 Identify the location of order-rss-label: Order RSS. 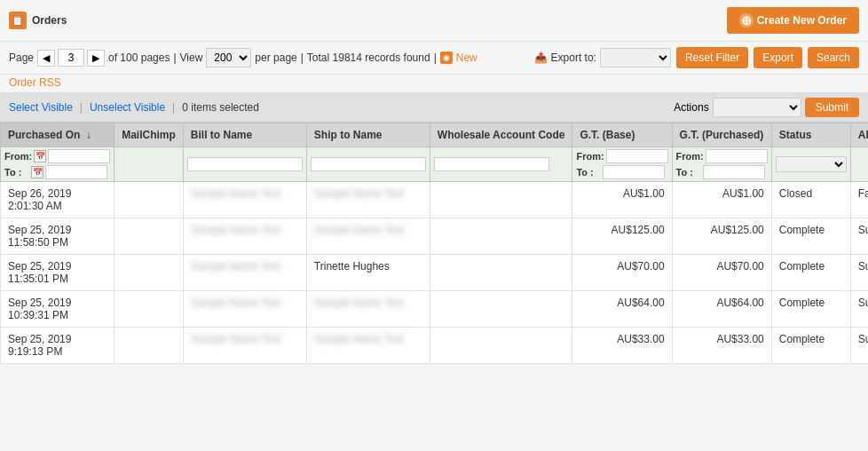
(36, 83).